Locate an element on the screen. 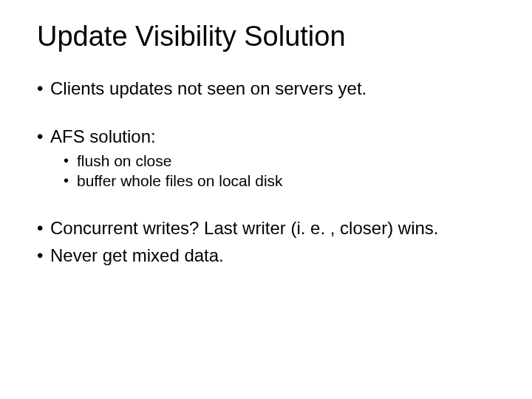 Image resolution: width=532 pixels, height=399 pixels. bullet-list: Concurrent writes? Last writer (i. e. , … is located at coordinates (266, 242).